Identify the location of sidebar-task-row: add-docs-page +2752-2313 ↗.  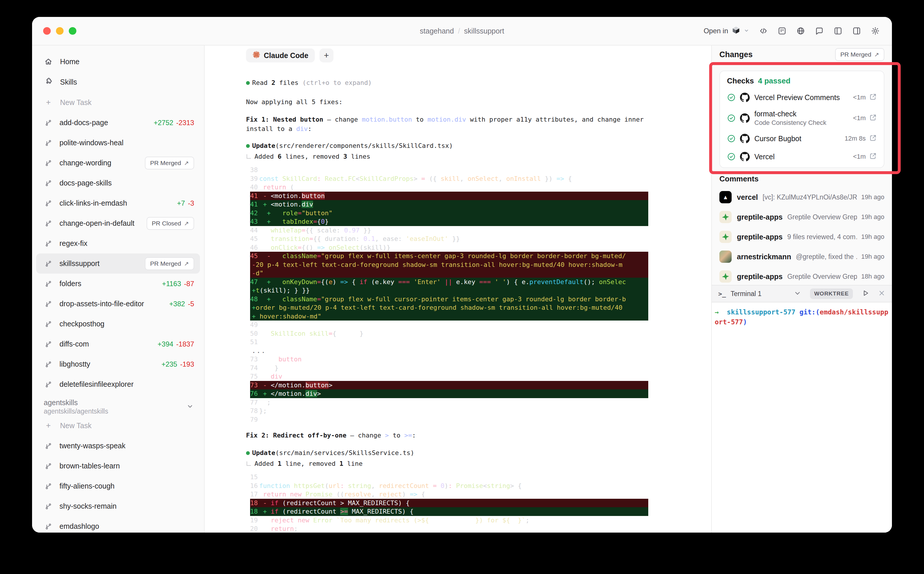
(118, 123).